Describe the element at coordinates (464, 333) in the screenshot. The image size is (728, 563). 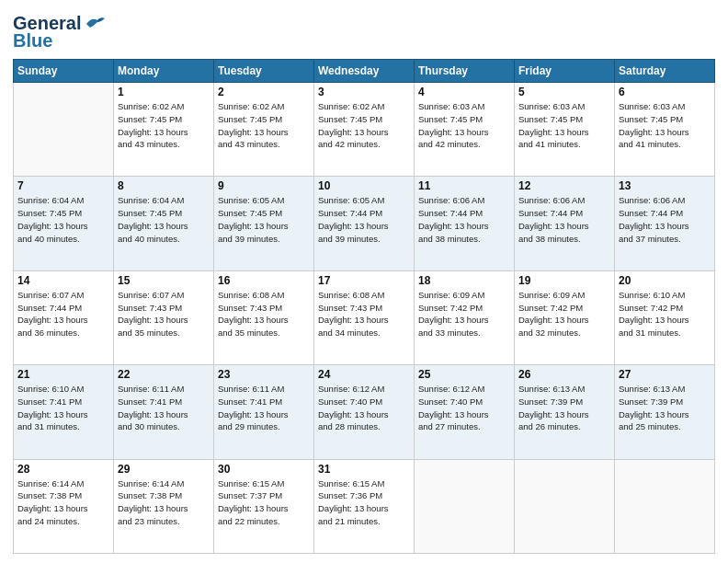
I see `daylight-text-line2: and 33 minutes.` at that location.